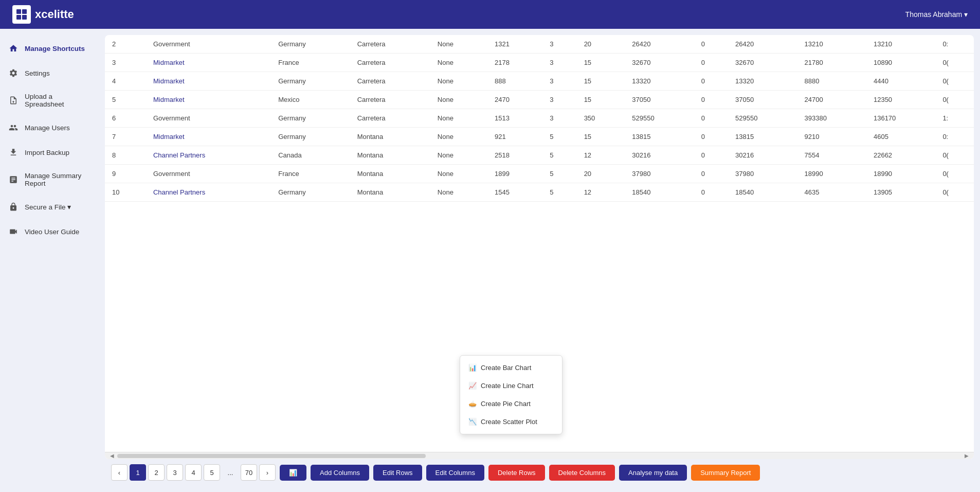  What do you see at coordinates (43, 14) in the screenshot?
I see `app-logo: xcelitte` at bounding box center [43, 14].